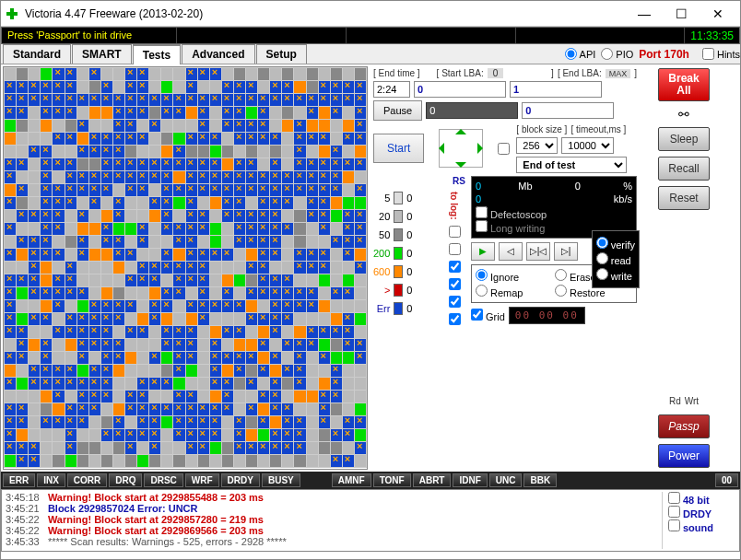 This screenshot has width=741, height=560. I want to click on maximize-button: ☐, so click(681, 14).